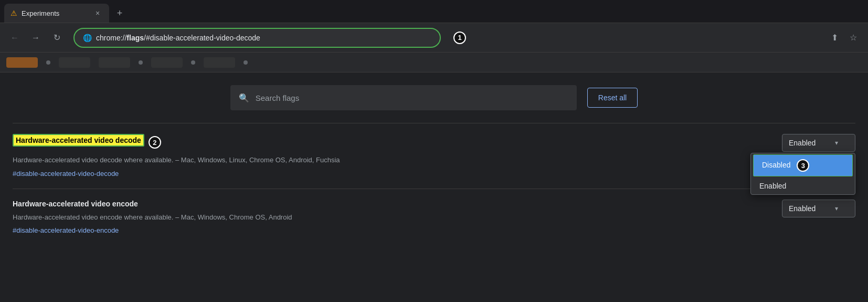 Image resolution: width=868 pixels, height=302 pixels. Describe the element at coordinates (802, 143) in the screenshot. I see `dropdown-value-video-decode: Enabled` at that location.